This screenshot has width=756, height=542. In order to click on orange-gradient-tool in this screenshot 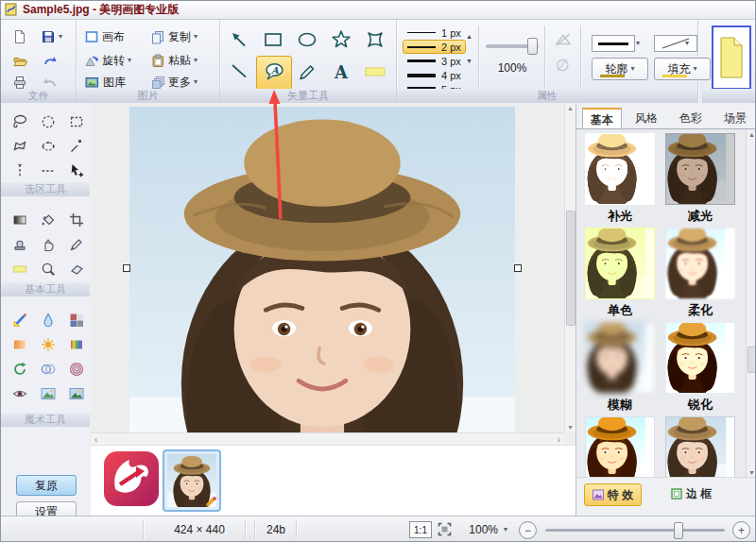, I will do `click(20, 345)`.